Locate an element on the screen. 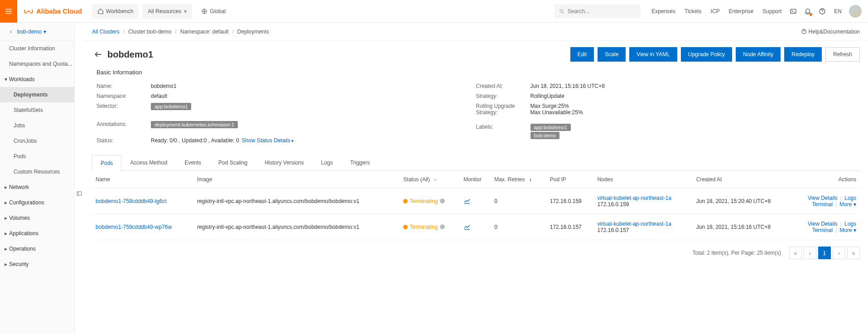 The height and width of the screenshot is (334, 868). language-selector: EN is located at coordinates (838, 11).